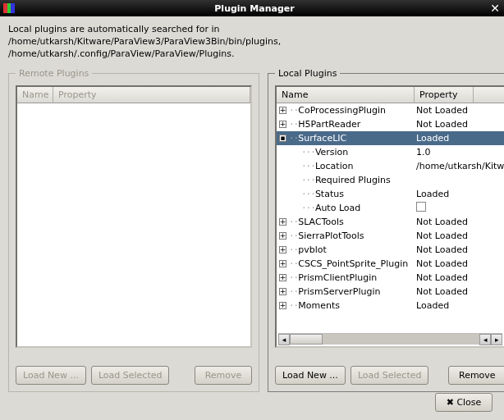  What do you see at coordinates (252, 8) in the screenshot?
I see `titlebar: Plugin Manager ✕` at bounding box center [252, 8].